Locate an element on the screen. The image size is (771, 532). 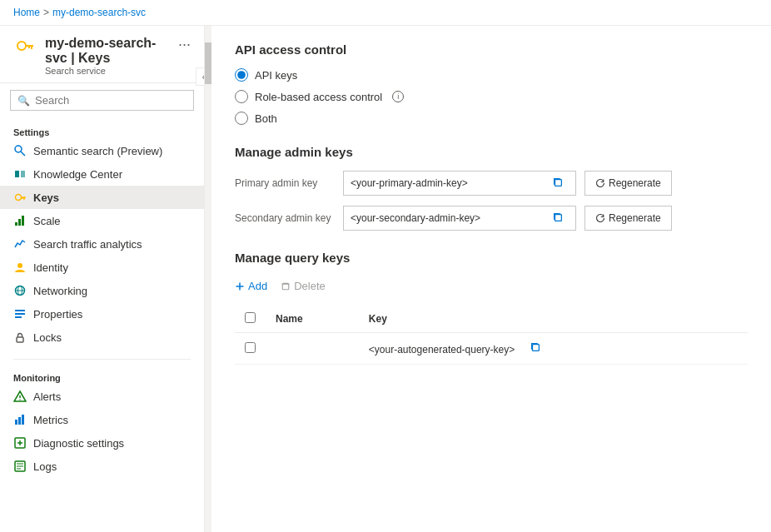
radio-rbac-label: Role-based access control is located at coordinates (318, 97).